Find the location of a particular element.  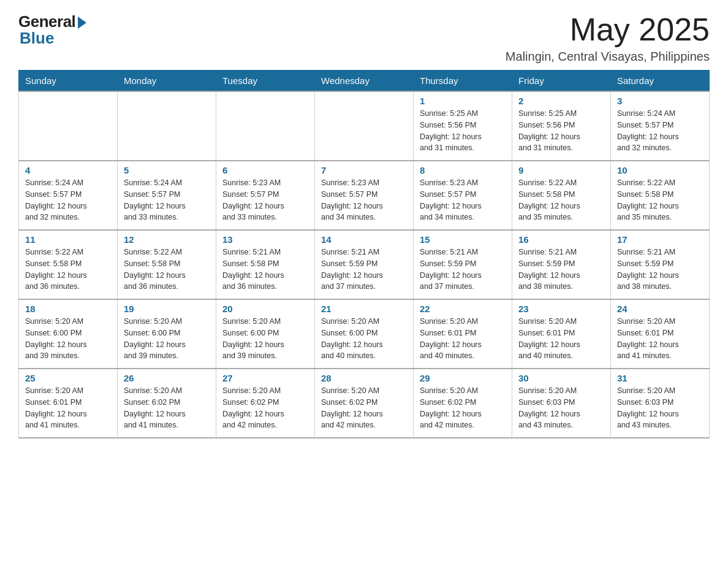

calendar-week-row: 4Sunrise: 5:24 AMSunset: 5:57 PMDaylight… is located at coordinates (364, 195).